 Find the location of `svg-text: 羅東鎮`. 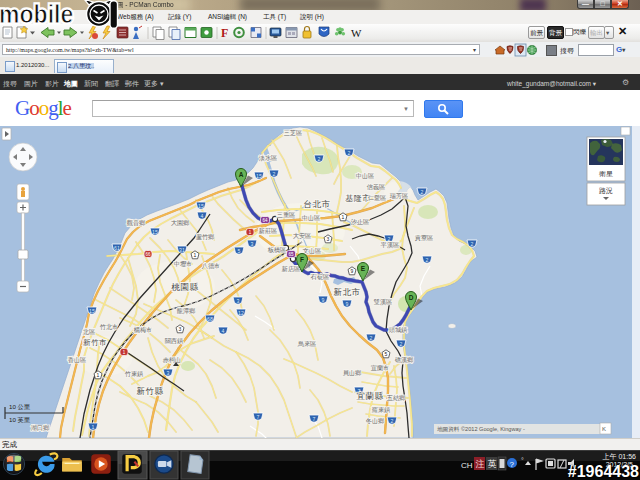

svg-text: 羅東鎮 is located at coordinates (382, 410).